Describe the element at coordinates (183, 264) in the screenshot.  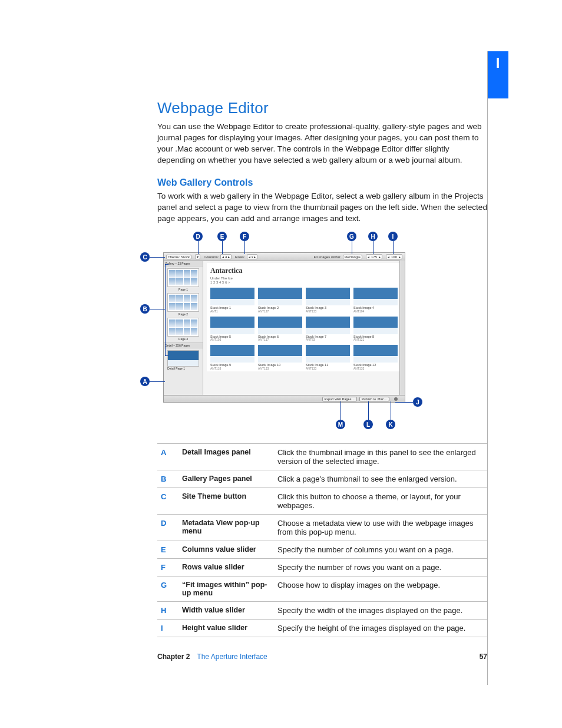
I see `gallery-pages-header: Gallery – 23 Pages` at that location.